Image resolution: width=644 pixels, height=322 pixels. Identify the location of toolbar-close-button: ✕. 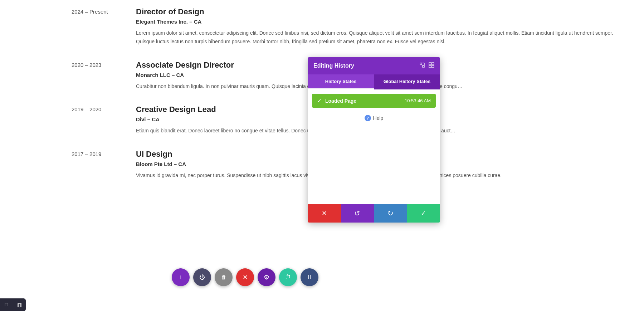
(245, 277).